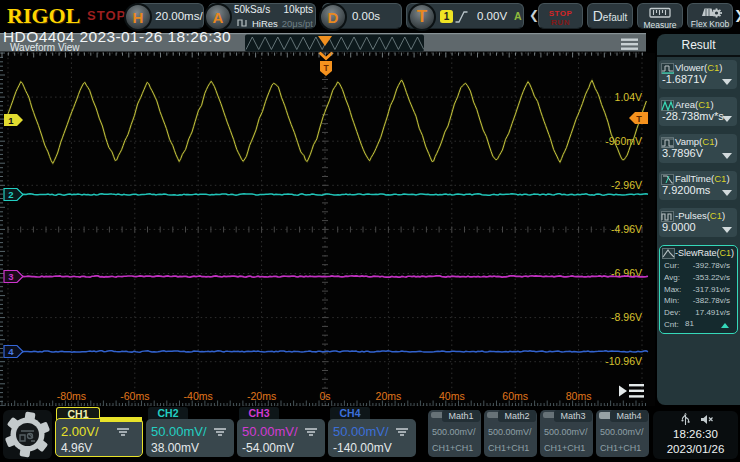  I want to click on svg-text: 1.04V, so click(628, 97).